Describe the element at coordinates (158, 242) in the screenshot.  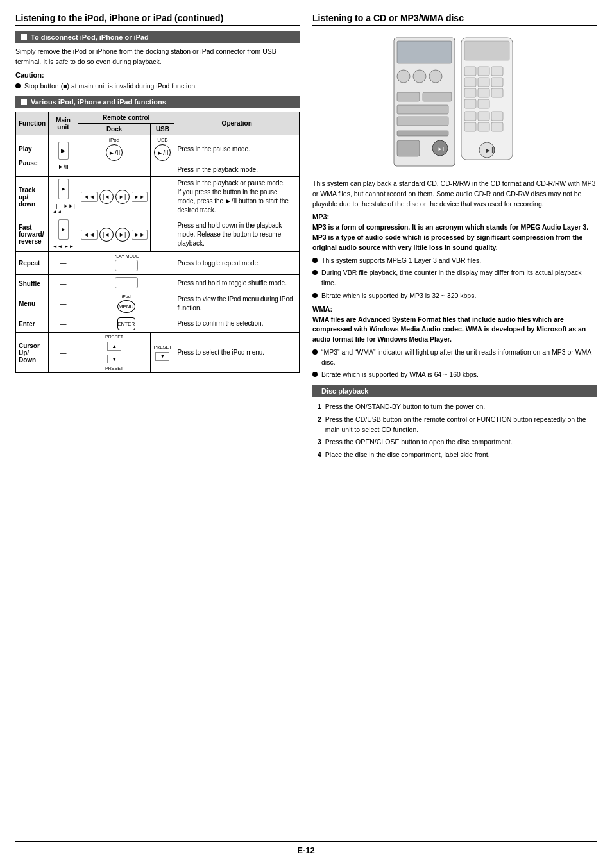
I see `functions-table: Function Mainunit Remote control Operati…` at that location.